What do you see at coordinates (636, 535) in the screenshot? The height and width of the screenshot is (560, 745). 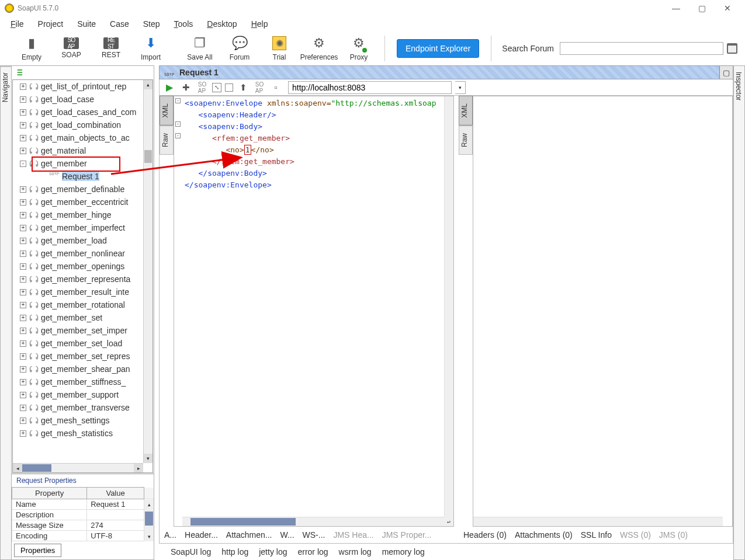 I see `bottom-tab: WSS (0)` at bounding box center [636, 535].